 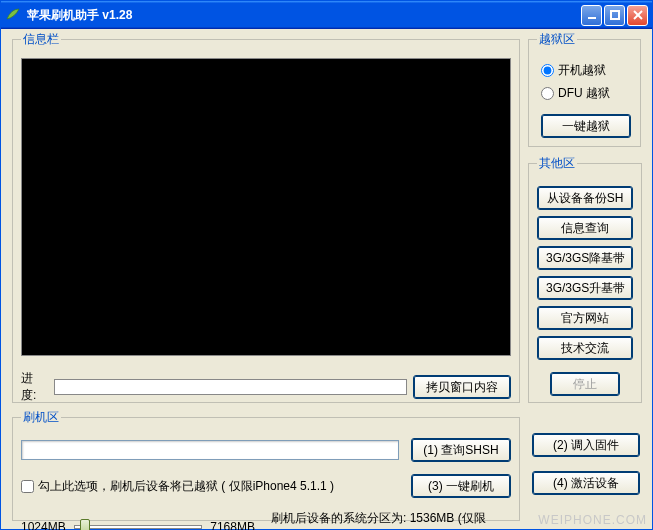 I want to click on app-icon, so click(x=13, y=15).